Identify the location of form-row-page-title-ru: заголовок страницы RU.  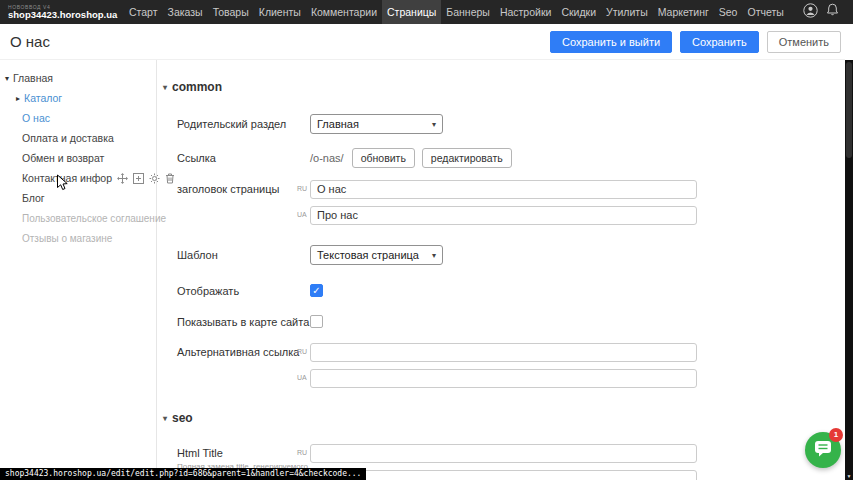
(437, 189).